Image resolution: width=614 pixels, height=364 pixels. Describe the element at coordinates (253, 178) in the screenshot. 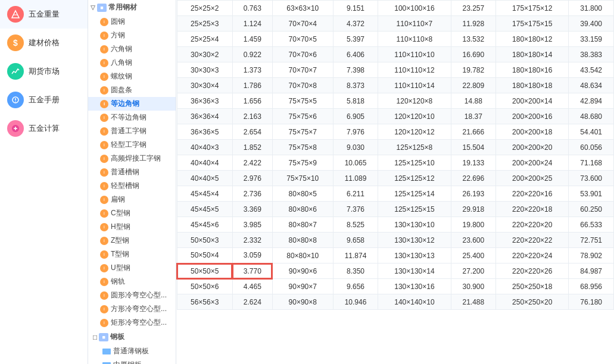

I see `table-cell: 2.976` at that location.